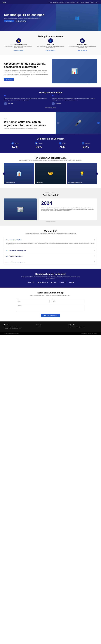 Image resolution: width=101 pixels, height=644 pixels. I want to click on nav-team: Our Team, so click(67, 2).